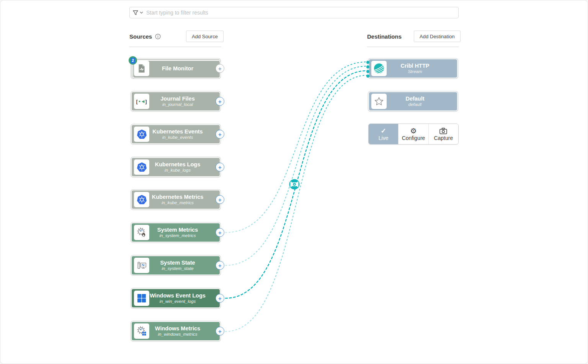 Image resolution: width=588 pixels, height=364 pixels. Describe the element at coordinates (176, 265) in the screenshot. I see `source-card-system-state: System State in_system_state +` at that location.